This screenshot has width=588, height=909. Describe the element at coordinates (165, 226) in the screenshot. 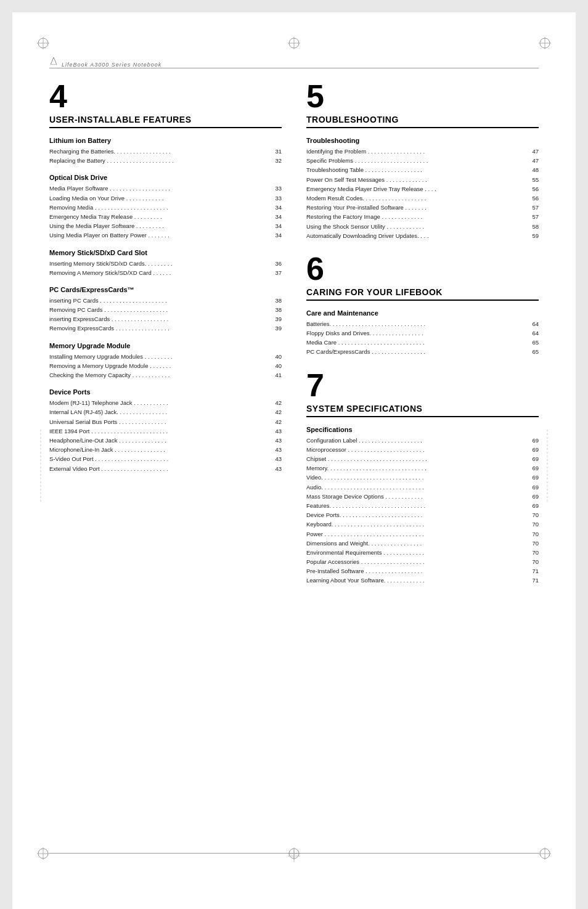

I see `toc-entry: Using the Media Player Software . . . . …` at that location.